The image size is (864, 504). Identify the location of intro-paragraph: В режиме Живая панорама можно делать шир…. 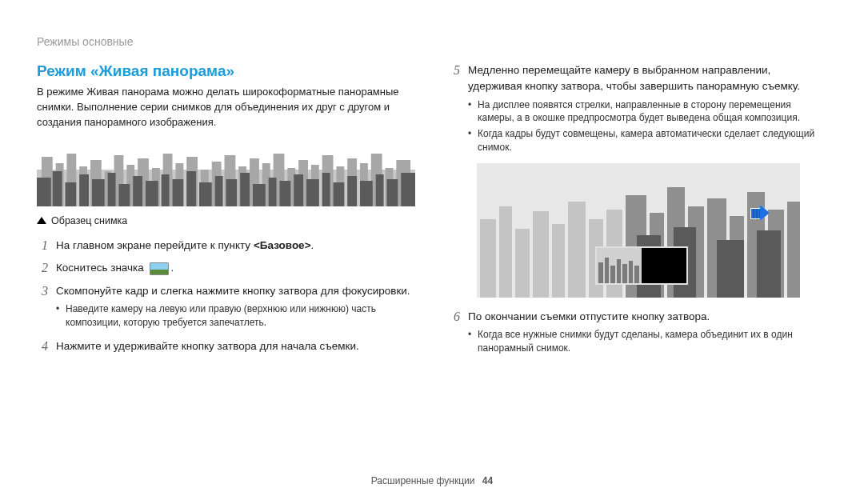
(226, 107).